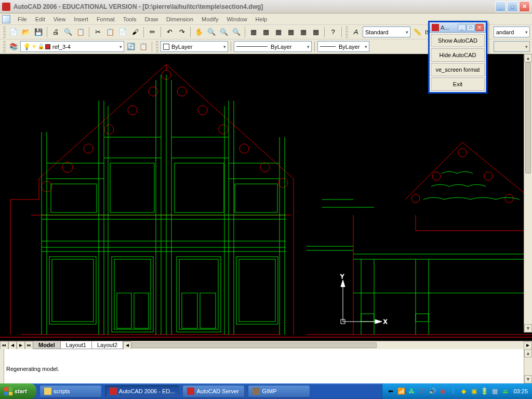 This screenshot has width=532, height=399. What do you see at coordinates (110, 32) in the screenshot?
I see `copy-button: 📋` at bounding box center [110, 32].